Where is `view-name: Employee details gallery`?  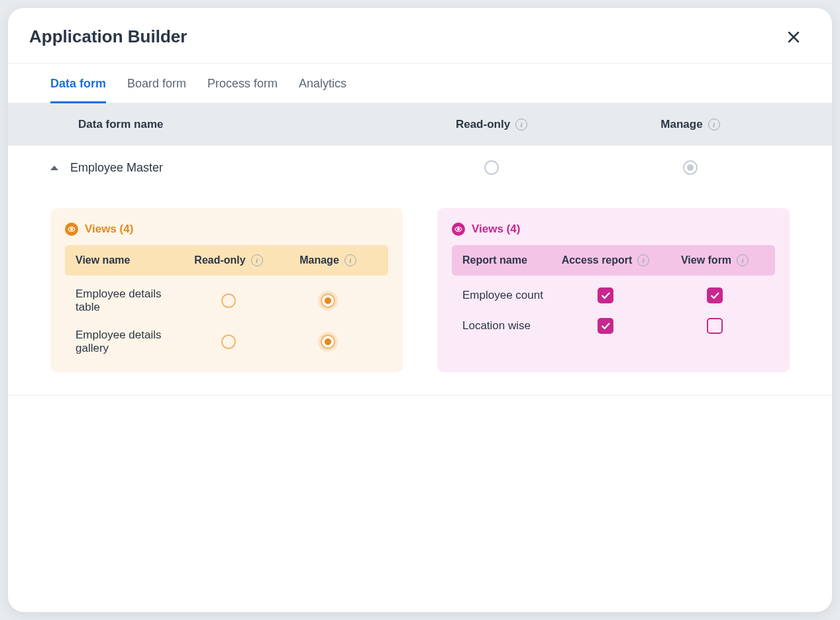 view-name: Employee details gallery is located at coordinates (127, 342).